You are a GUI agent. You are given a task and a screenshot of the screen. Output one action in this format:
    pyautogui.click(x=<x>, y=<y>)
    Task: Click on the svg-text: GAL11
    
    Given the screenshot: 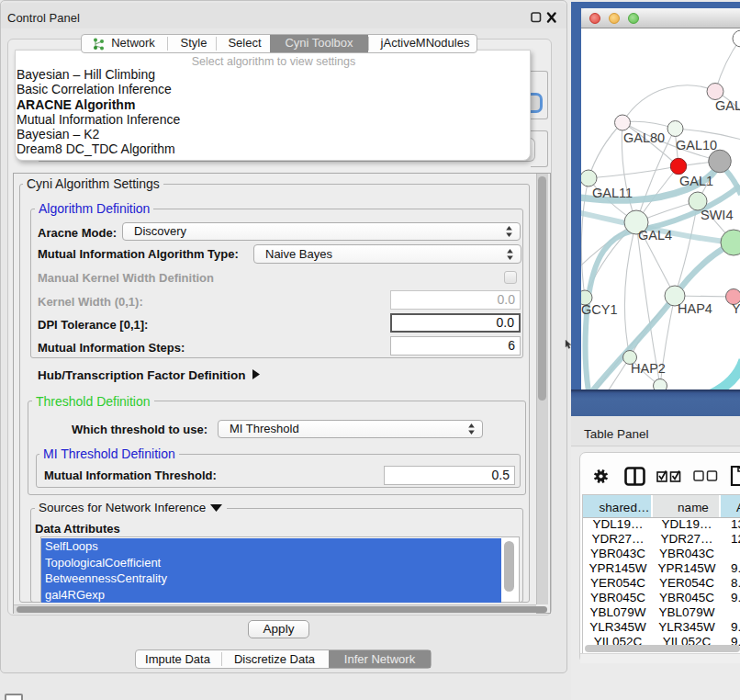 What is the action you would take?
    pyautogui.click(x=612, y=193)
    